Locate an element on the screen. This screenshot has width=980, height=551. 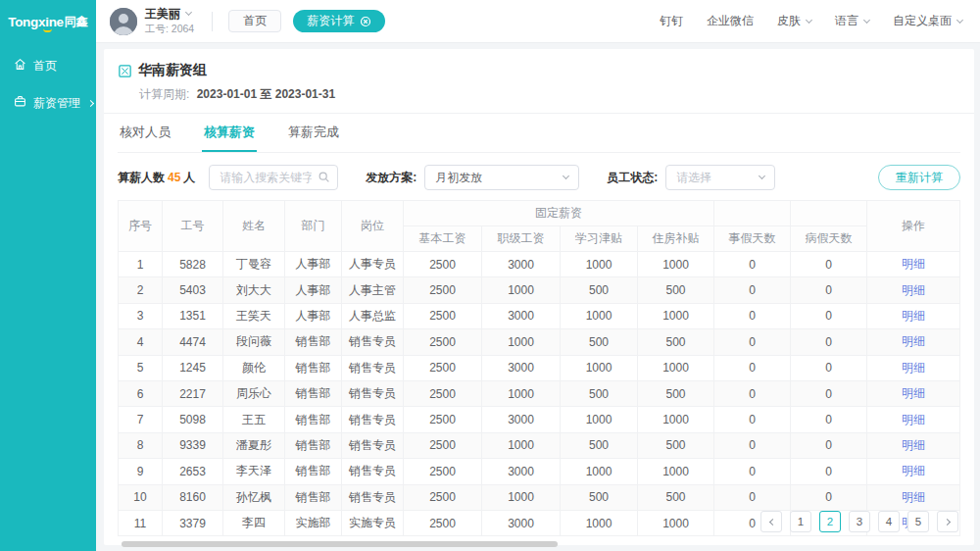
menu-item-skin: 皮肤 is located at coordinates (794, 22).